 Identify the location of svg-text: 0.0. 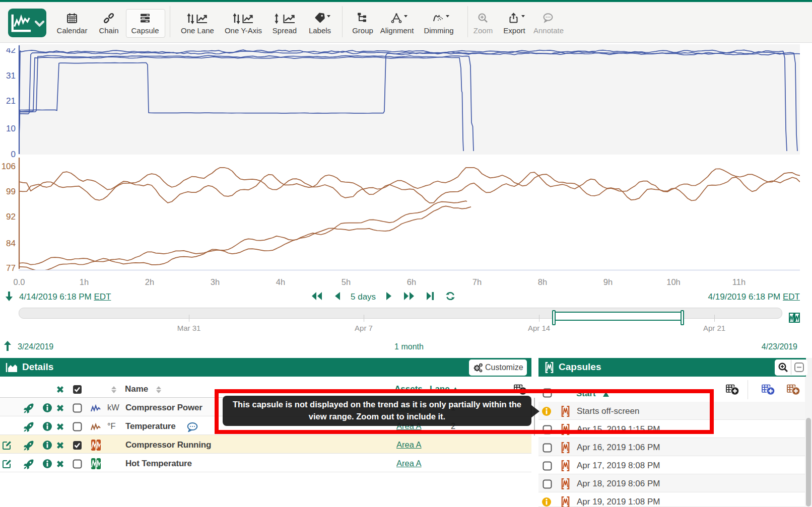
(19, 282).